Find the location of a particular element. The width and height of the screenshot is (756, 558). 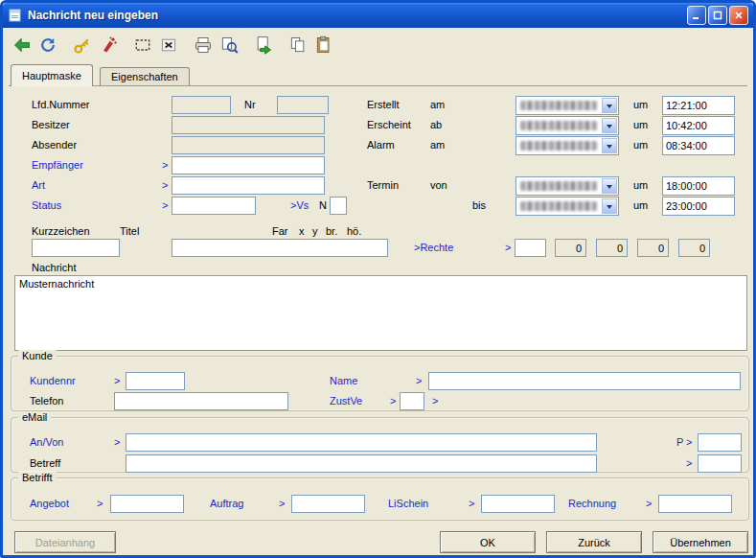

cancel-button is located at coordinates (169, 46).